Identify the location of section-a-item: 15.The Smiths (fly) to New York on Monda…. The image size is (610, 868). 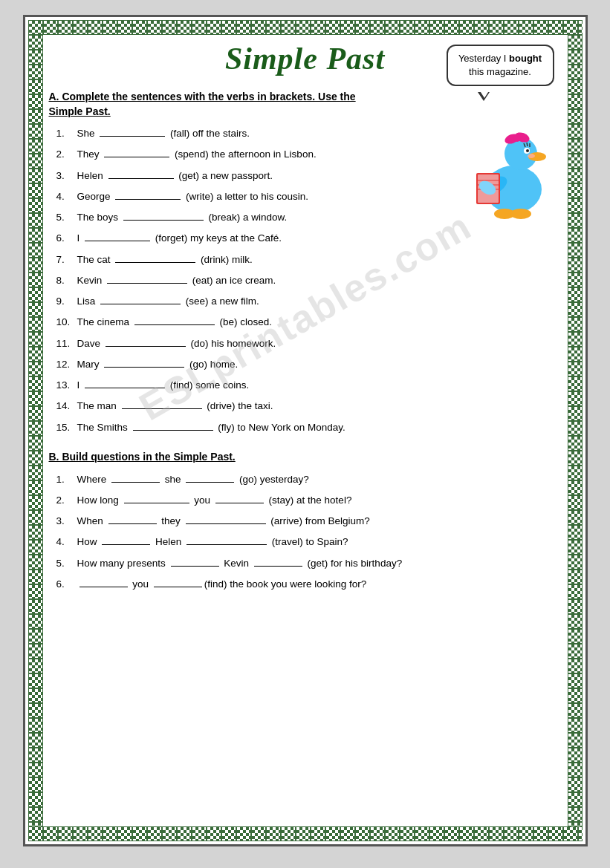
(257, 428).